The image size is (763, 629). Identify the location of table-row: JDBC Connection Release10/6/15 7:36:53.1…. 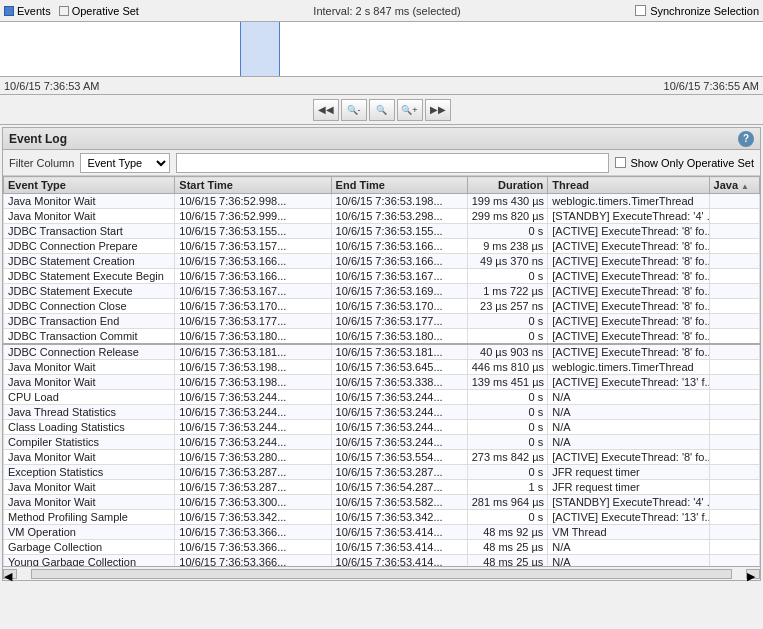
(382, 352).